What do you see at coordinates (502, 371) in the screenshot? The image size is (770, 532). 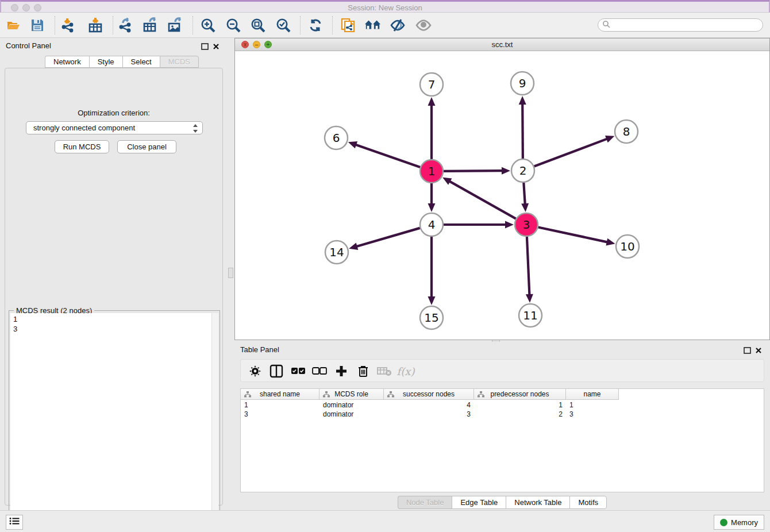 I see `table-toolbar: f(x)` at bounding box center [502, 371].